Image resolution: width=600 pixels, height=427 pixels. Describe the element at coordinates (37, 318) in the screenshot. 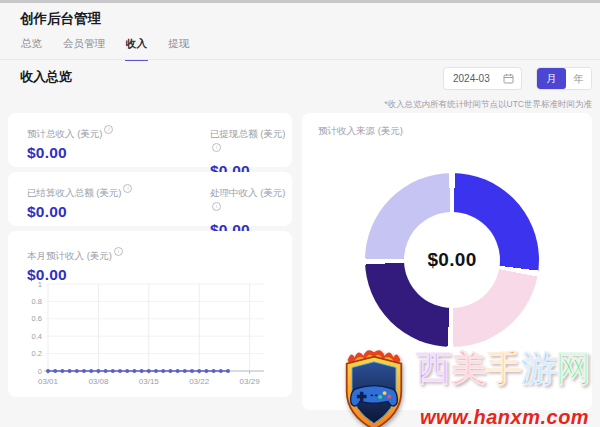

I see `svg-text: 0.6` at that location.